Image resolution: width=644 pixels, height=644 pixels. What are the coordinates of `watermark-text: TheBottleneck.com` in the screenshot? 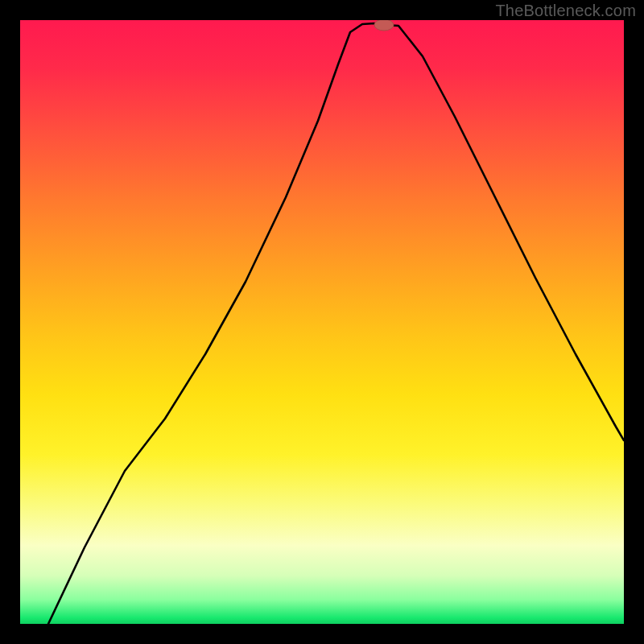 It's located at (565, 11).